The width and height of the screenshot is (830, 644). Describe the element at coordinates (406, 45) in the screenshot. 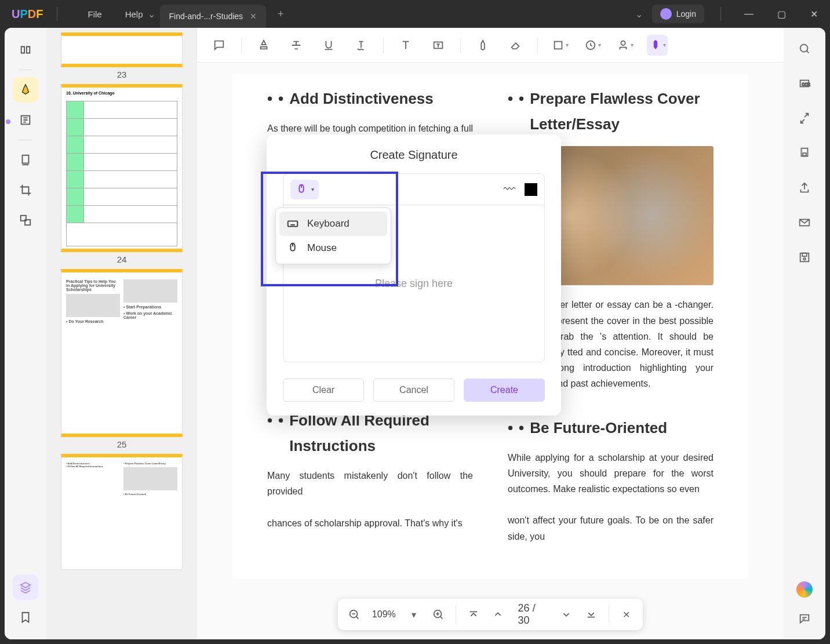

I see `text-tool-icon` at that location.